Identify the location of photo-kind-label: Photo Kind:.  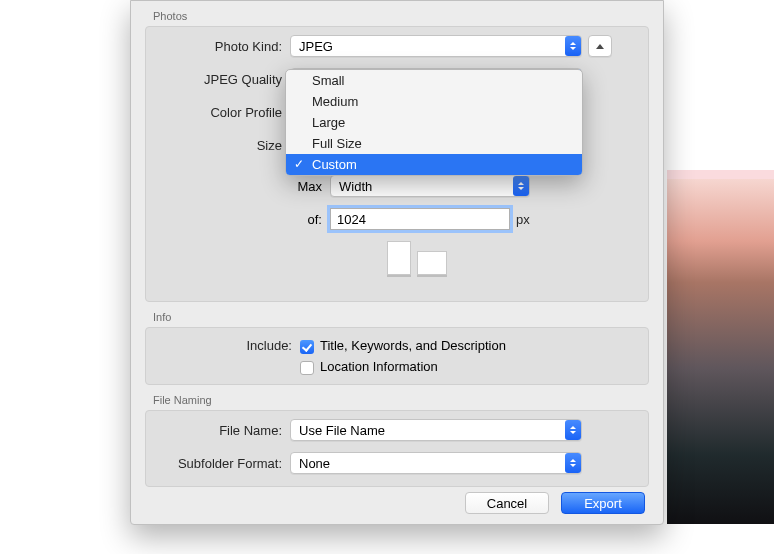
(223, 46).